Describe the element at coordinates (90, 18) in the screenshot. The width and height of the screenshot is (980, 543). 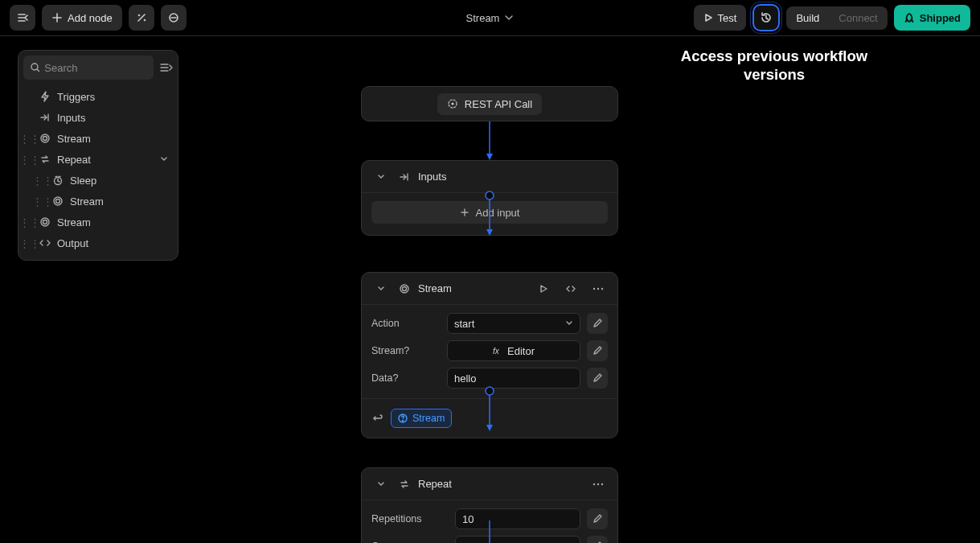
I see `add-node-label: Add node` at that location.